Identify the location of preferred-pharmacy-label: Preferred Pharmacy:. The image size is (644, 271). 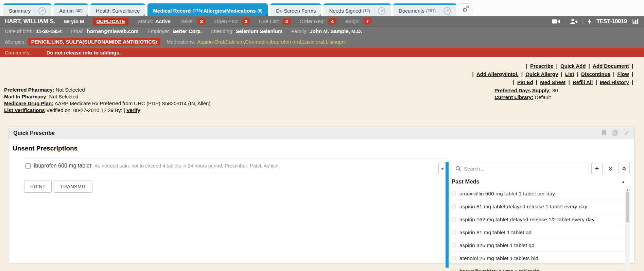
(29, 90).